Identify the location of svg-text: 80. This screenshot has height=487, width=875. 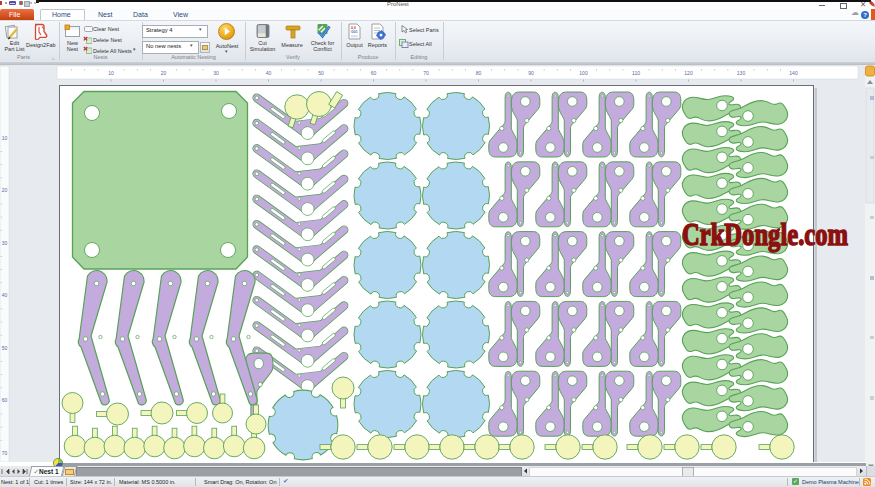
(479, 73).